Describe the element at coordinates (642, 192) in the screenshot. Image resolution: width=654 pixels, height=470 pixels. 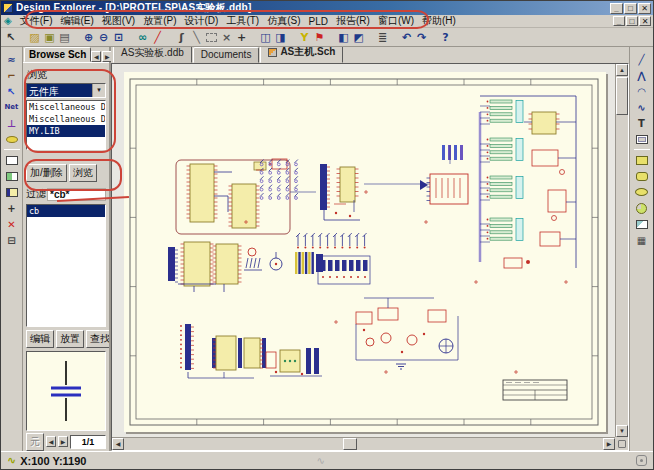
I see `ellipse-tool-icon` at that location.